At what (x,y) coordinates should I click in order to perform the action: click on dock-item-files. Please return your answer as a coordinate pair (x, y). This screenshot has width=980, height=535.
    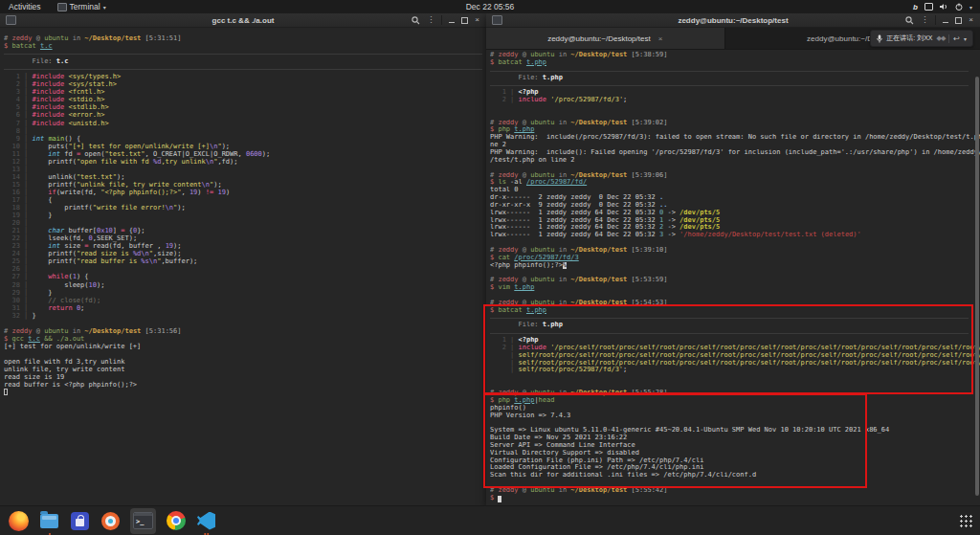
    Looking at the image, I should click on (50, 521).